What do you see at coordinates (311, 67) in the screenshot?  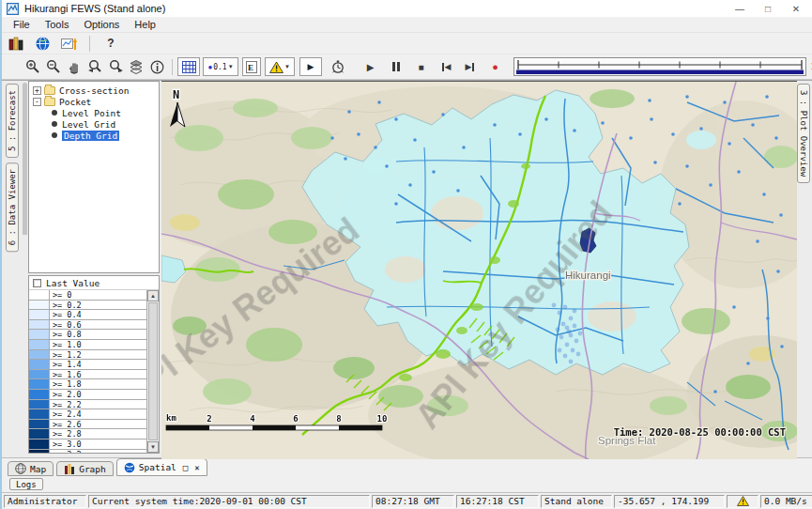 I see `animation-panel-button: ▶` at bounding box center [311, 67].